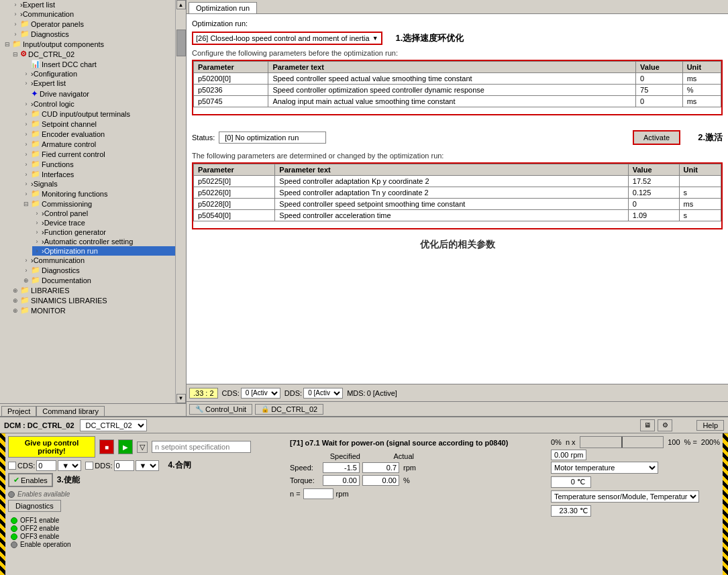  What do you see at coordinates (93, 310) in the screenshot?
I see `tree-item-monitor: ⊕ 📁 MONITOR` at bounding box center [93, 310].